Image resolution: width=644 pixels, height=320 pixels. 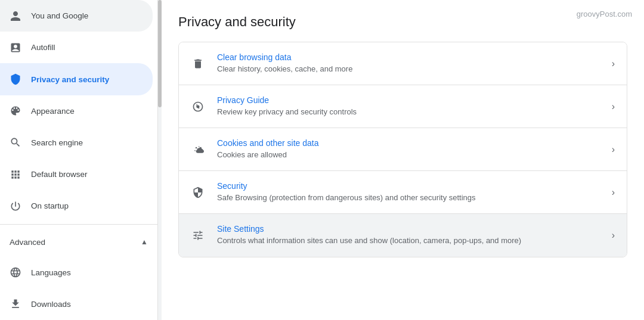 I want to click on arrow-icon-cookies: ›, so click(x=613, y=150).